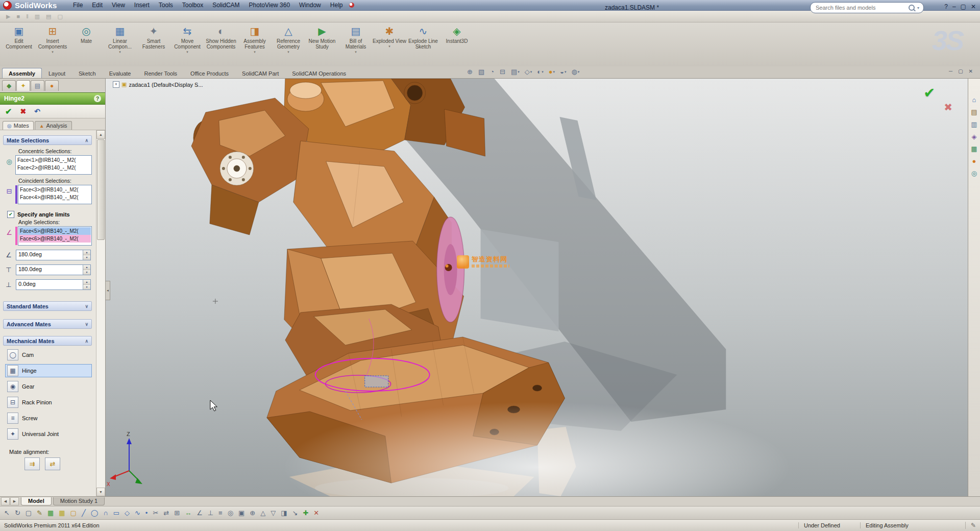 The image size is (980, 531). What do you see at coordinates (918, 8) in the screenshot?
I see `search-dropdown-caret-icon: ▾` at bounding box center [918, 8].